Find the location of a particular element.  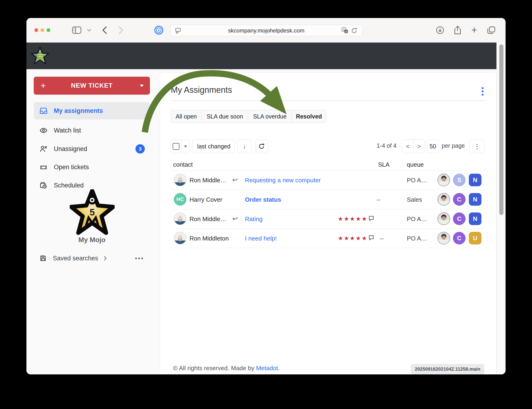

tab-all-open: All open is located at coordinates (186, 116).